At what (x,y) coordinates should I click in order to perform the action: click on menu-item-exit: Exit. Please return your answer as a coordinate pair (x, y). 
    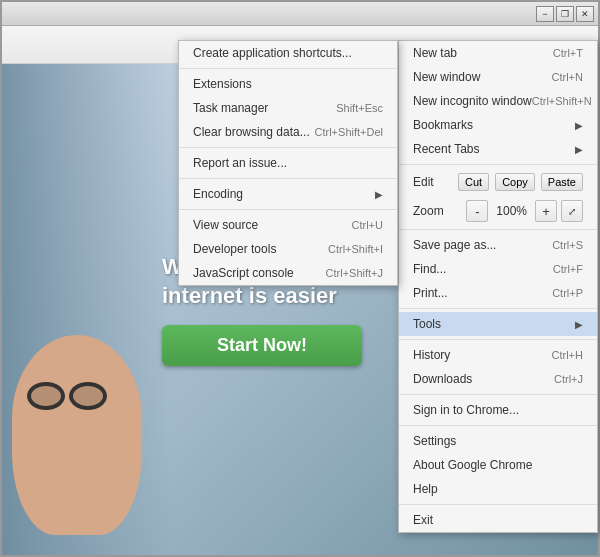
    Looking at the image, I should click on (498, 520).